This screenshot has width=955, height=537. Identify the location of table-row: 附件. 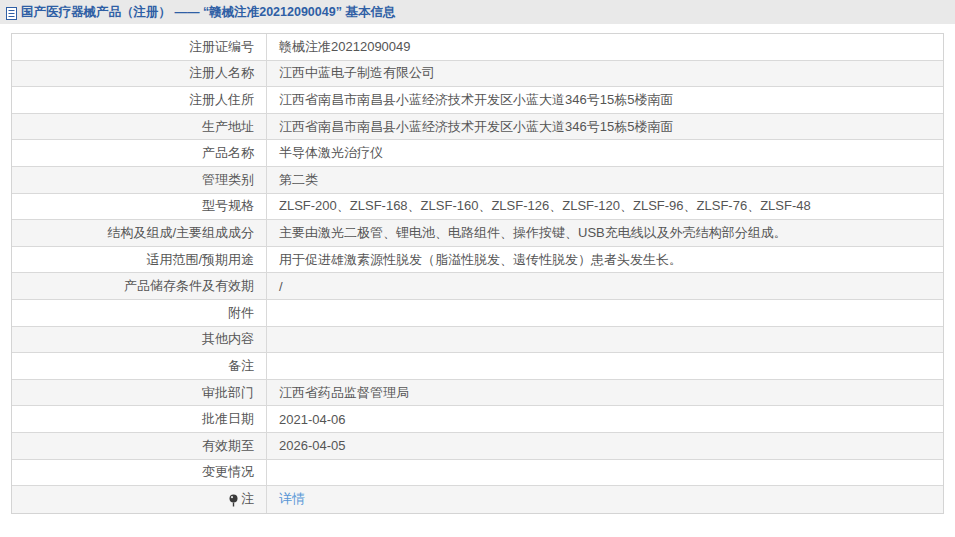
(478, 314).